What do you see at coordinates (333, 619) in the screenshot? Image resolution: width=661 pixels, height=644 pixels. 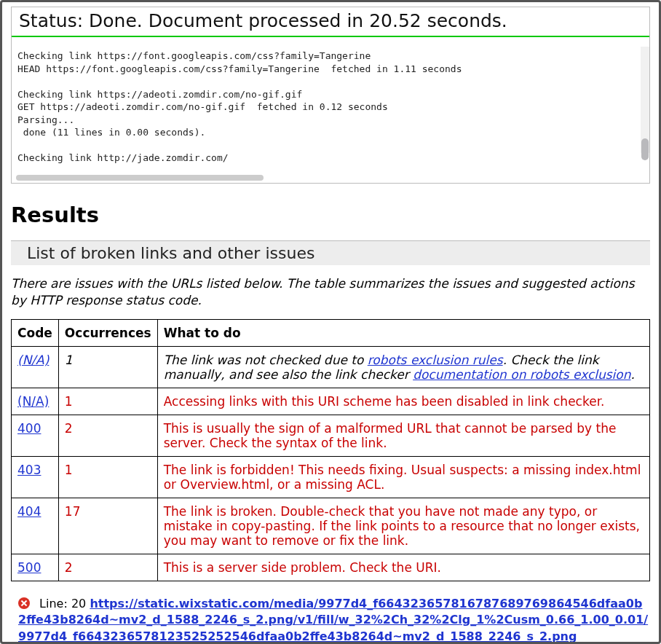 I see `issue-url-link: https://static.wixstatic.com/media/9977d…` at bounding box center [333, 619].